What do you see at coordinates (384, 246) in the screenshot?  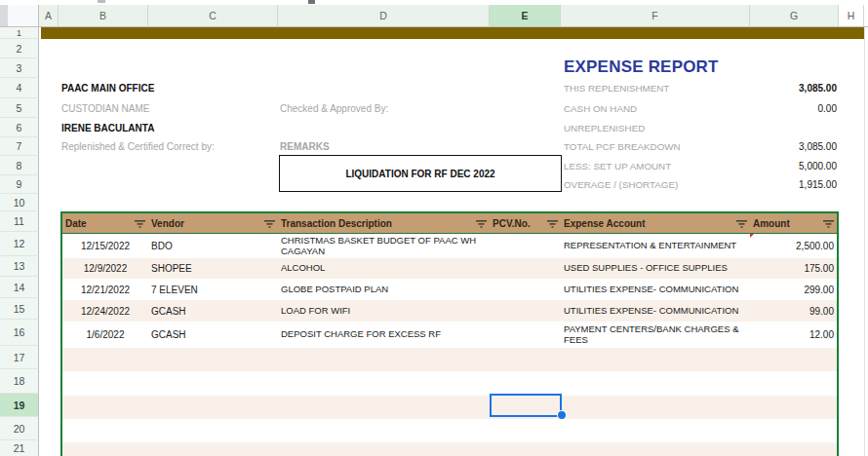 I see `cell-description: CHRISTMAS BASKET BUDGET OF PAAC WH CAGAY…` at bounding box center [384, 246].